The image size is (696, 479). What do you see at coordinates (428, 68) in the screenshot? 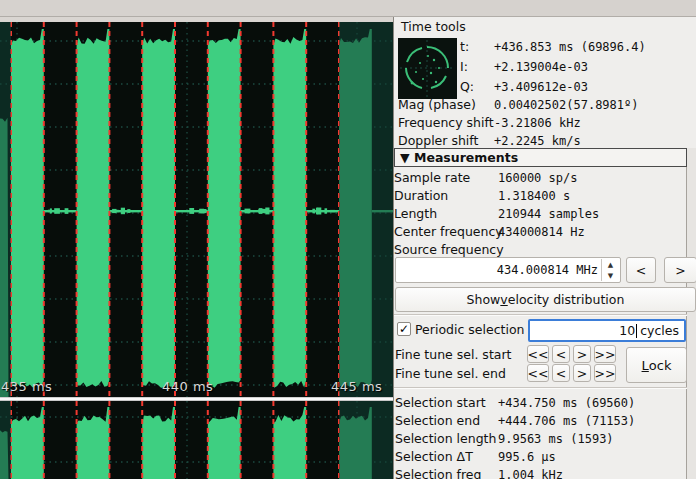
I see `iq-constellation-thumbnail` at bounding box center [428, 68].